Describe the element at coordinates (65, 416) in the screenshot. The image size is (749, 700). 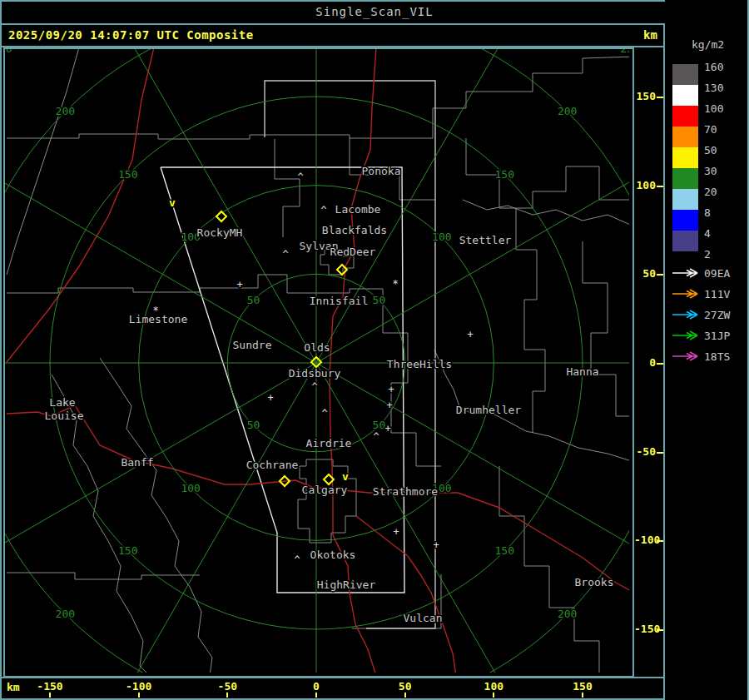
I see `town-label: Louise` at that location.